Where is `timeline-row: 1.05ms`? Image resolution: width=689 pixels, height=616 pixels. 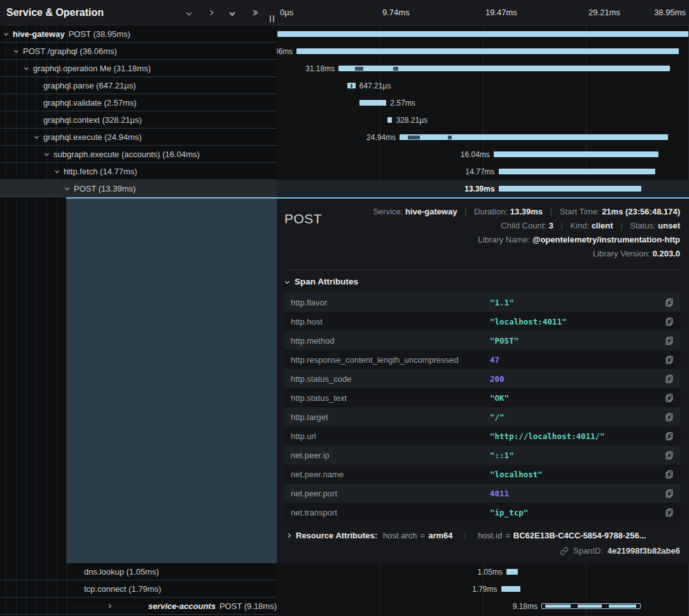 timeline-row: 1.05ms is located at coordinates (483, 571).